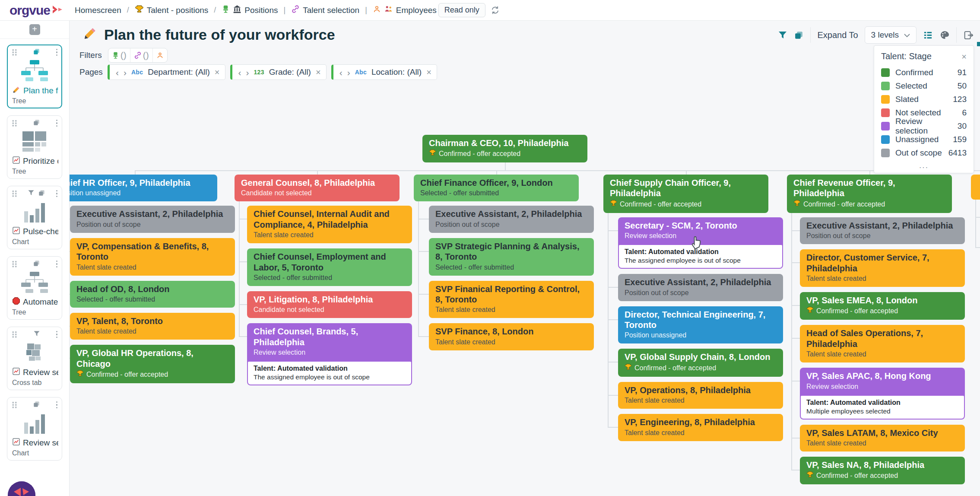 The width and height of the screenshot is (980, 496). Describe the element at coordinates (16, 231) in the screenshot. I see `chart-icon` at that location.